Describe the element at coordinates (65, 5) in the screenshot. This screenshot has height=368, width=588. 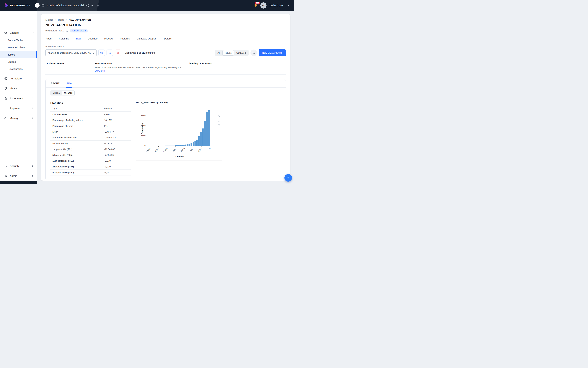
I see `workspace-title: Credit Default Dataset UI tutorial` at that location.